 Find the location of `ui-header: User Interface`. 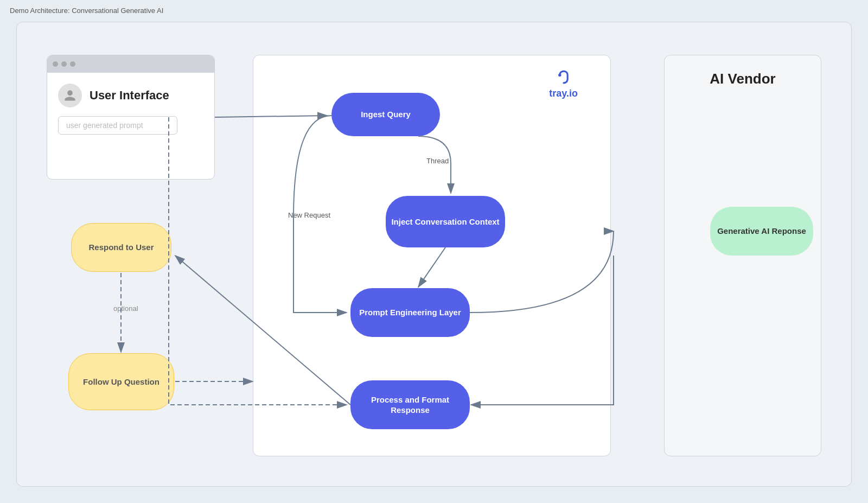

ui-header: User Interface is located at coordinates (131, 95).